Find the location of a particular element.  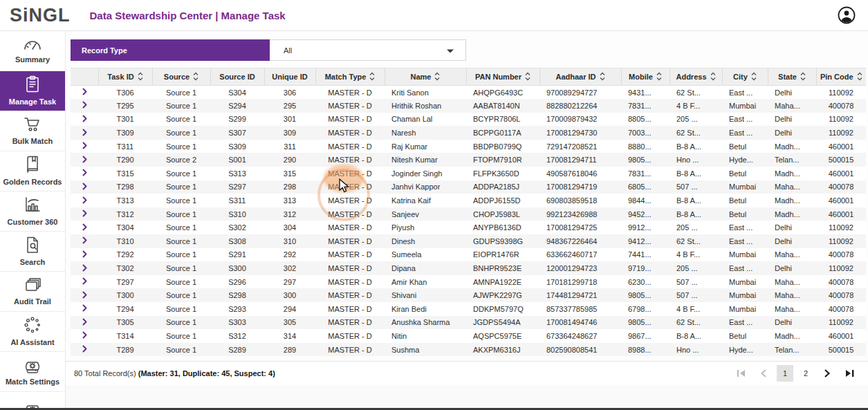

user-avatar-icon is located at coordinates (847, 15).